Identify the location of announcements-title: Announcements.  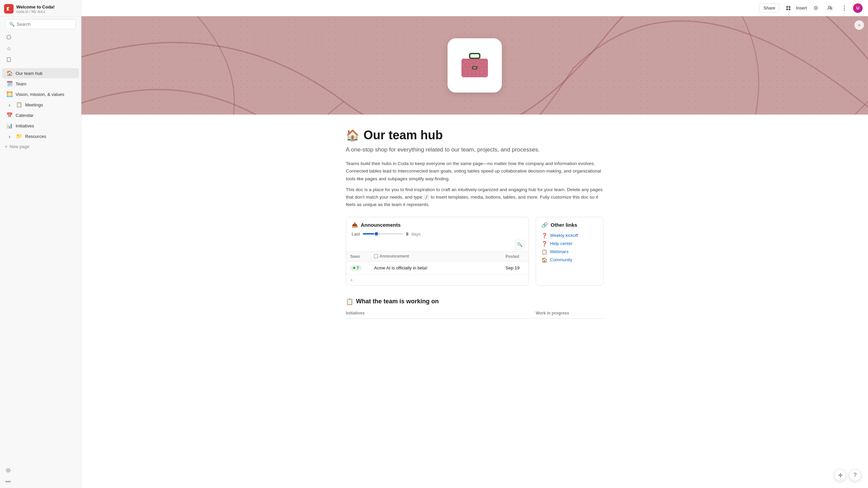
(381, 225).